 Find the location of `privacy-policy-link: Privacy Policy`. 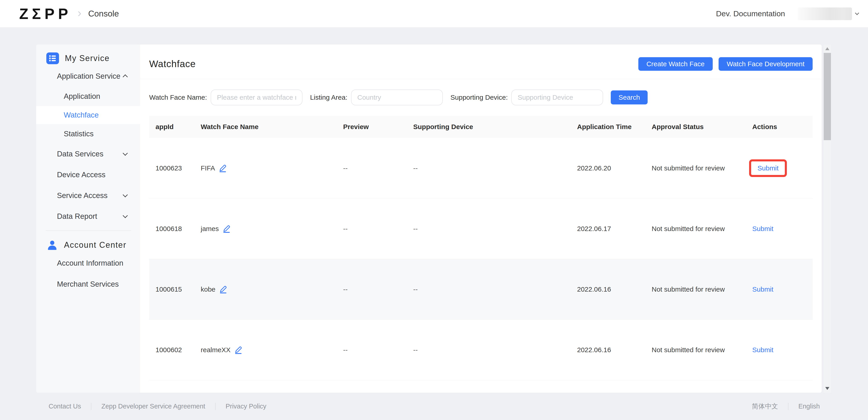

privacy-policy-link: Privacy Policy is located at coordinates (246, 406).